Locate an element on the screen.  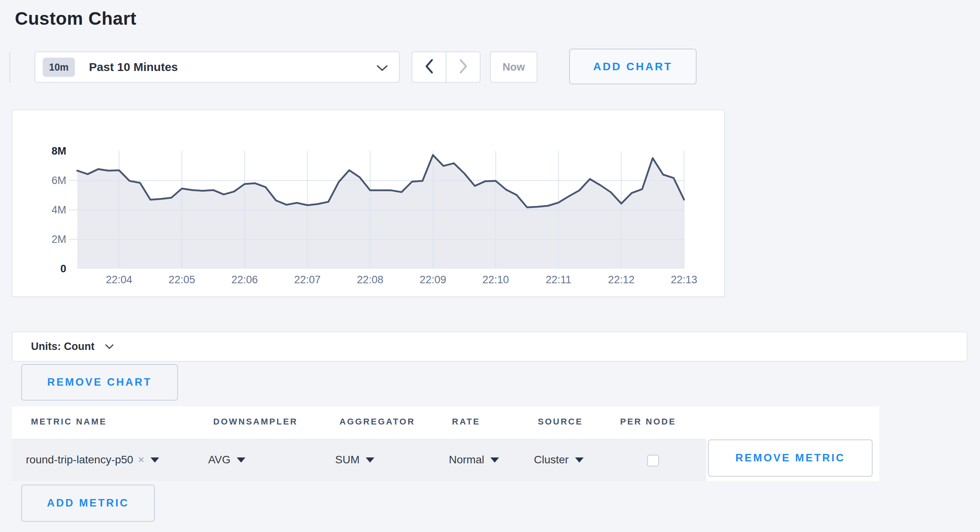
time-range-dropdown: 10m Past 10 Minutes is located at coordinates (217, 67).